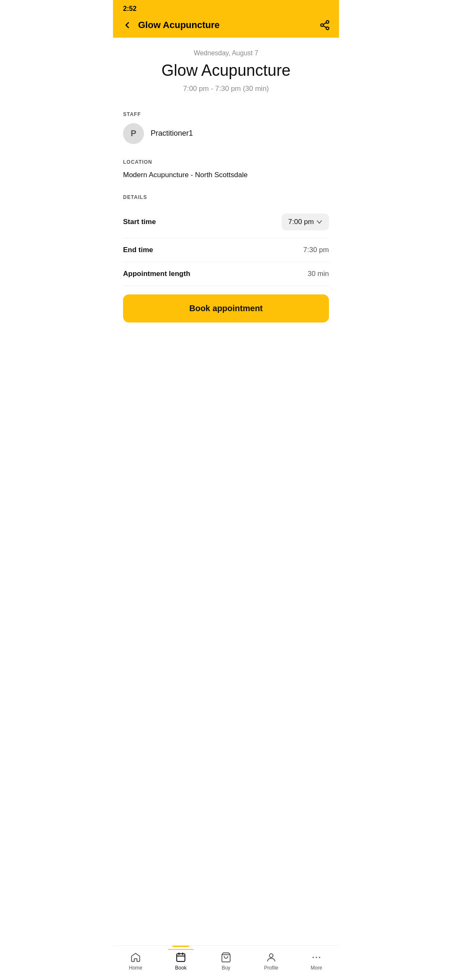 The height and width of the screenshot is (980, 452). I want to click on appointment-header: Wednesday, August 7 Glow Acupuncture 7:0…, so click(226, 69).